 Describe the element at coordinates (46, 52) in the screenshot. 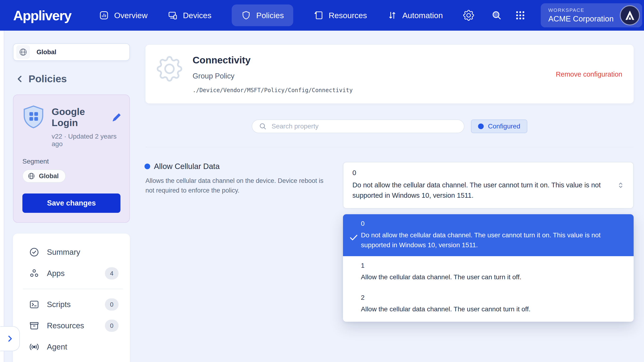

I see `scope-label: Global` at that location.